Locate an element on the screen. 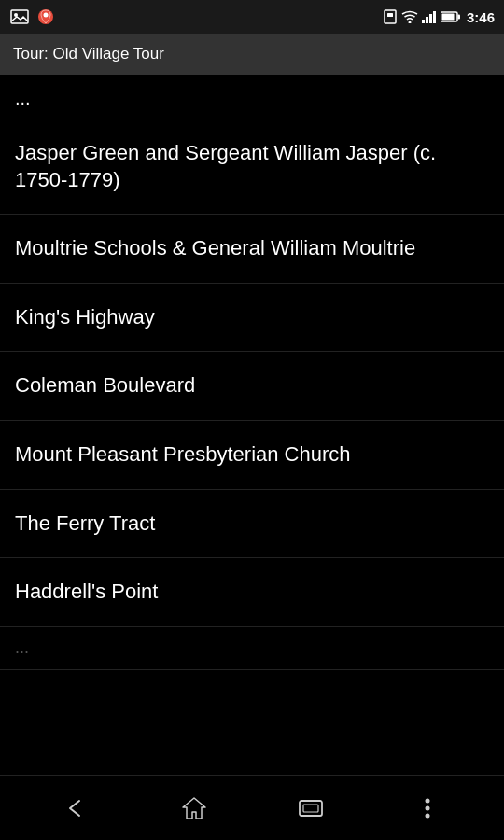  sim-icon is located at coordinates (390, 17).